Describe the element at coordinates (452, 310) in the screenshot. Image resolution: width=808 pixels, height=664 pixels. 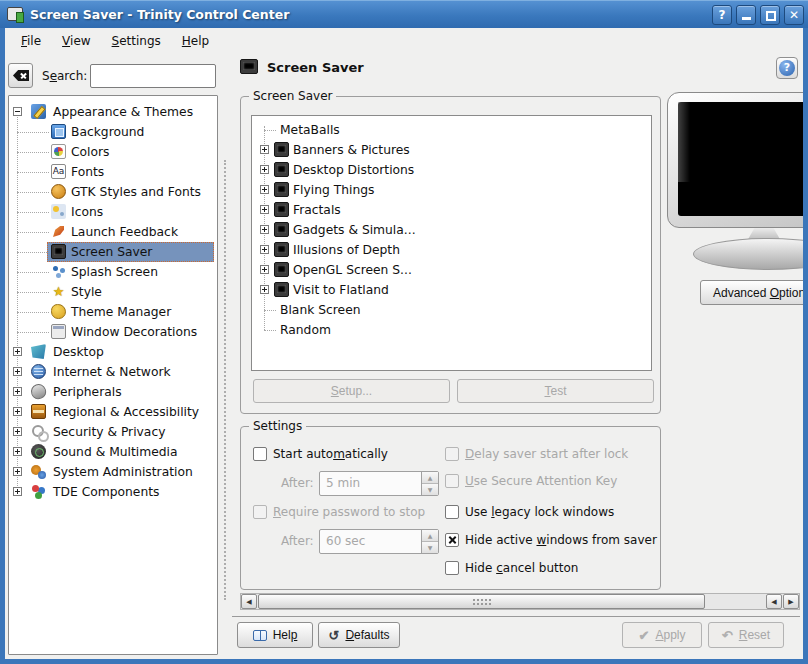
I see `saver-item-row: Blank Screen` at that location.